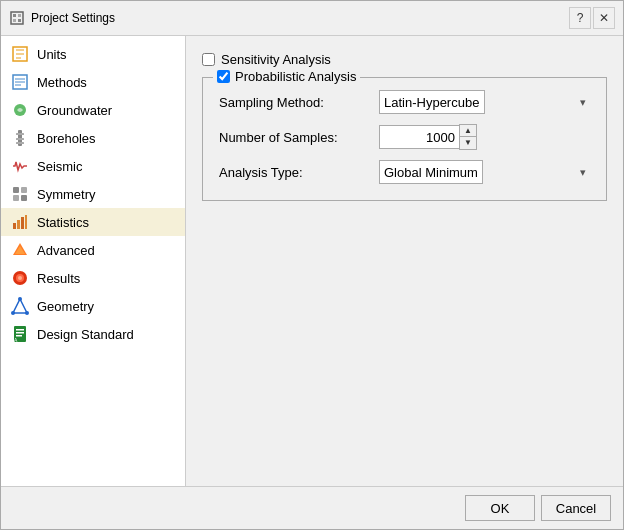  What do you see at coordinates (286, 76) in the screenshot?
I see `group-box-legend: Probabilistic Analysis` at bounding box center [286, 76].